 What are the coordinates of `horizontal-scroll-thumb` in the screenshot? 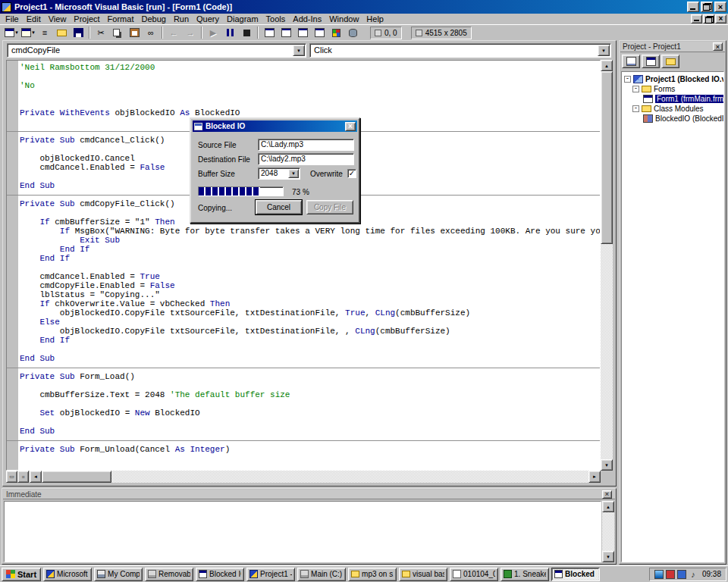 It's located at (77, 477).